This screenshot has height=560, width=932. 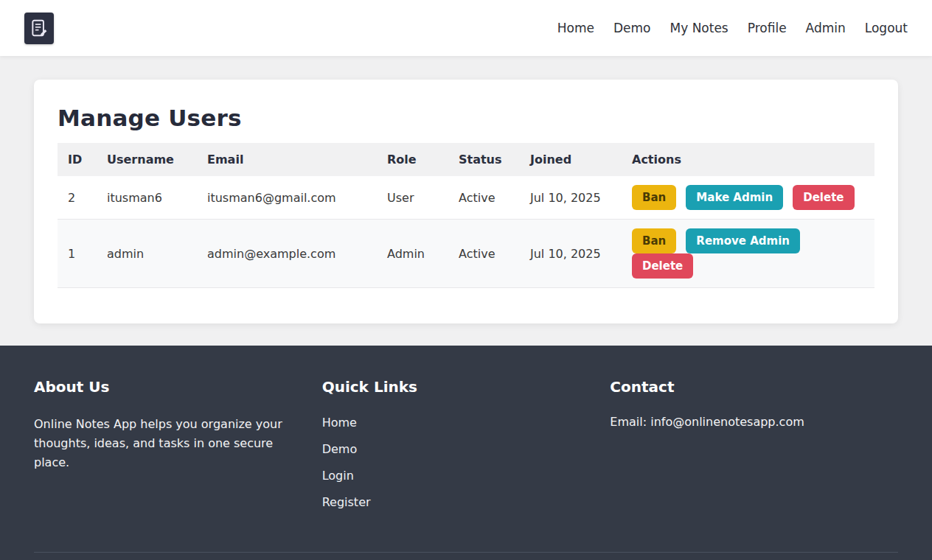 What do you see at coordinates (466, 118) in the screenshot?
I see `page-title: Manage Users` at bounding box center [466, 118].